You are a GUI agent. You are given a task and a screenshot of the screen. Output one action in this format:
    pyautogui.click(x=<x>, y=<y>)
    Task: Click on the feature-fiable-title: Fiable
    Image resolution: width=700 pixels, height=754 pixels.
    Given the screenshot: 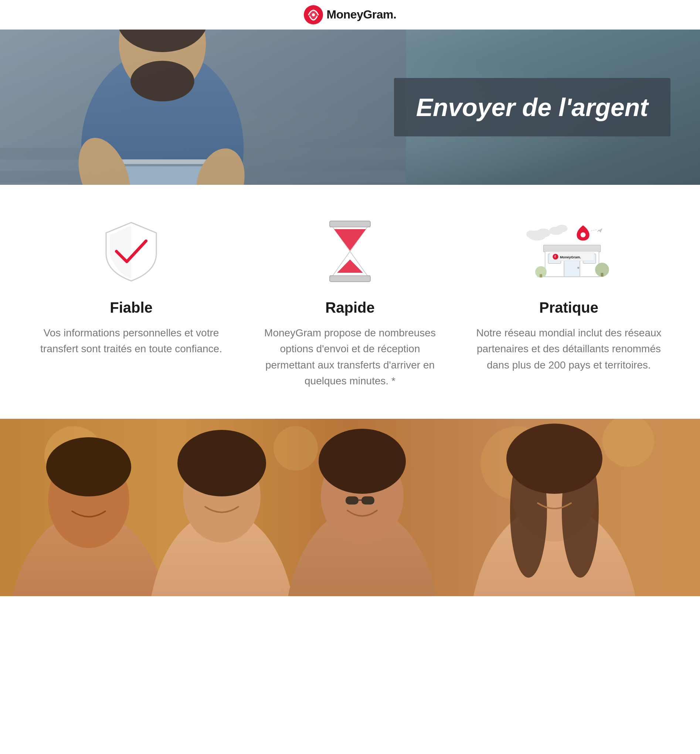 What is the action you would take?
    pyautogui.click(x=131, y=308)
    